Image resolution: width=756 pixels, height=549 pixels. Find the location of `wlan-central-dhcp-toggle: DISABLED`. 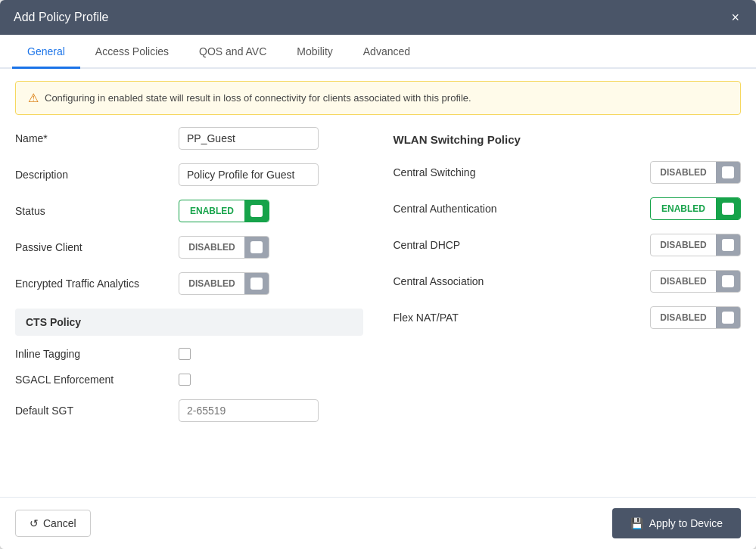

wlan-central-dhcp-toggle: DISABLED is located at coordinates (695, 245).